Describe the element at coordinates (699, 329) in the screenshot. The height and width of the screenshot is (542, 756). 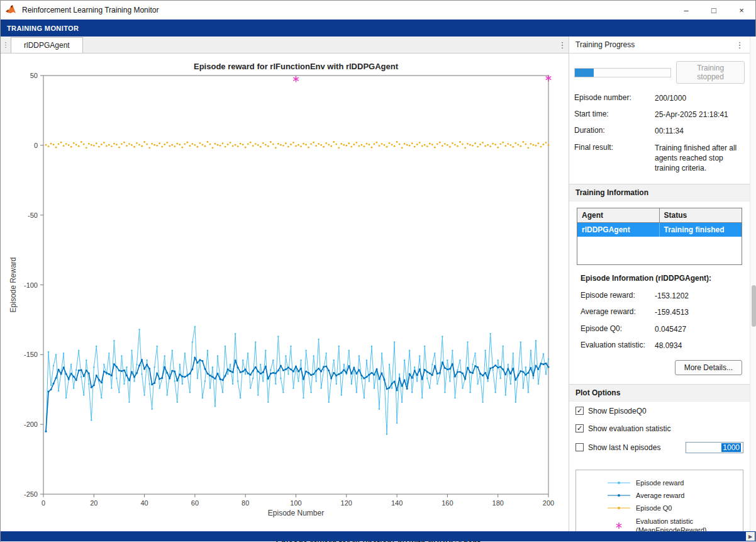
I see `field-value: 0.045427` at that location.